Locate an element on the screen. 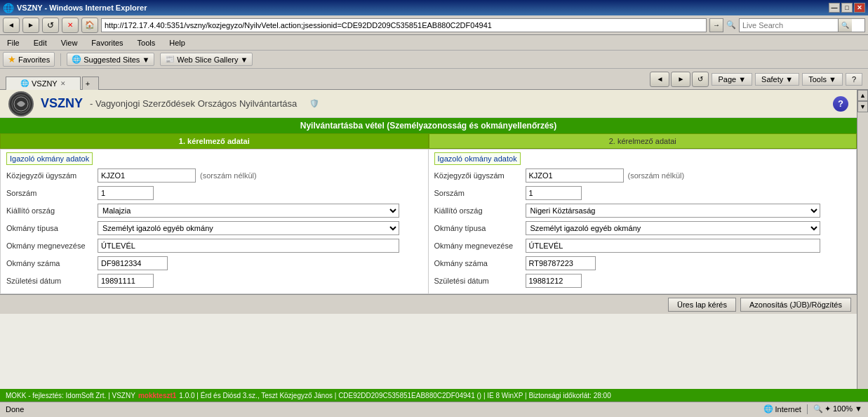 This screenshot has height=417, width=868. menu-edit: Edit is located at coordinates (41, 43).